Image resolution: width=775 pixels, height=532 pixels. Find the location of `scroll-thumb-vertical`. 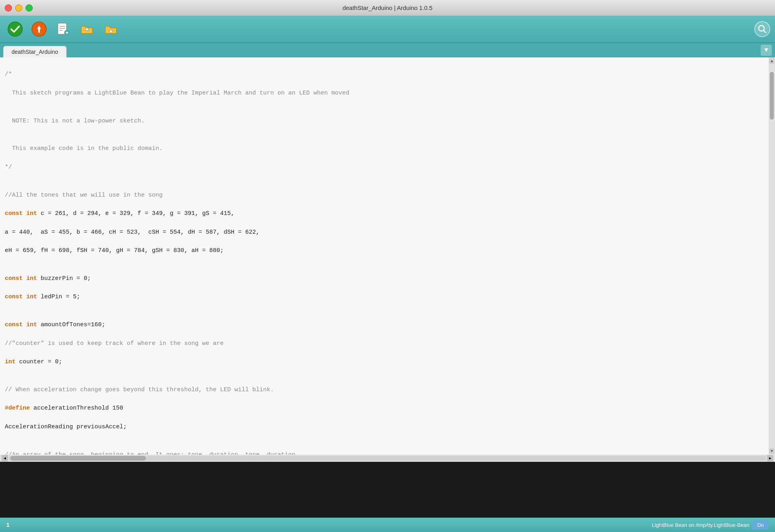

scroll-thumb-vertical is located at coordinates (772, 96).